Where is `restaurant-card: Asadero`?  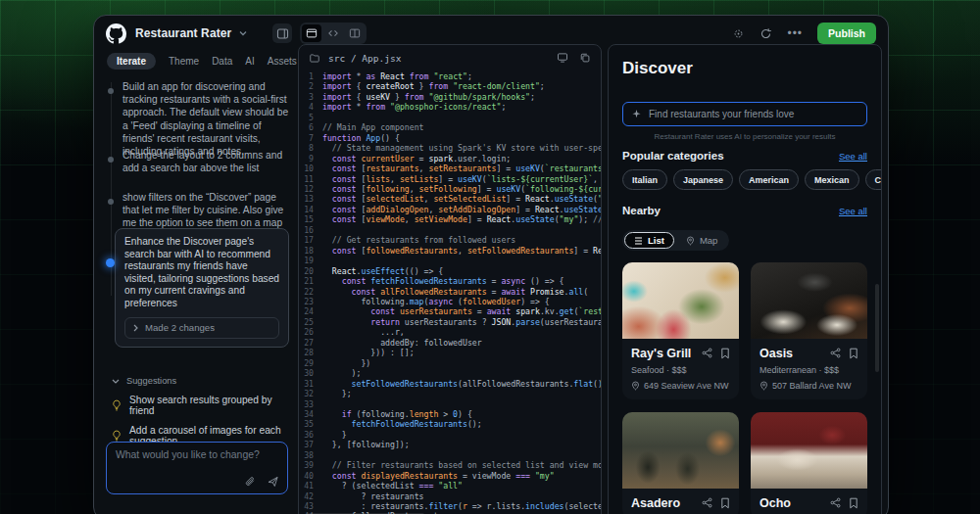
restaurant-card: Asadero is located at coordinates (680, 463).